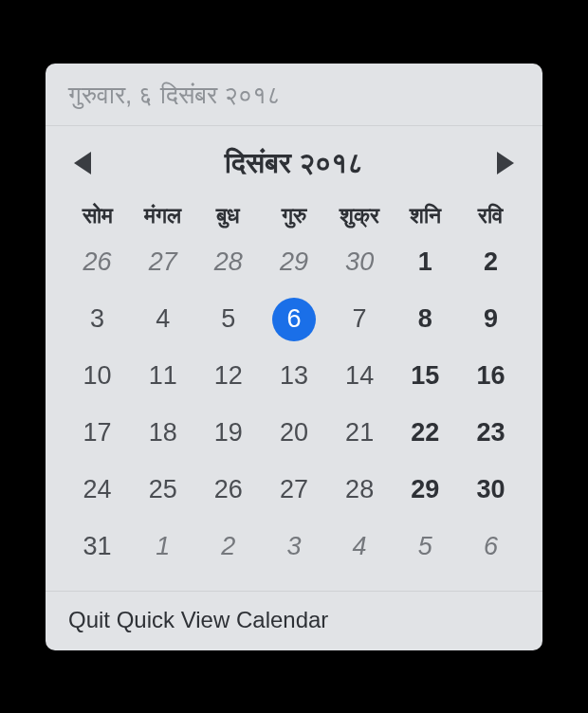  What do you see at coordinates (294, 163) in the screenshot?
I see `month-year-title: दिसंबर २०१८` at bounding box center [294, 163].